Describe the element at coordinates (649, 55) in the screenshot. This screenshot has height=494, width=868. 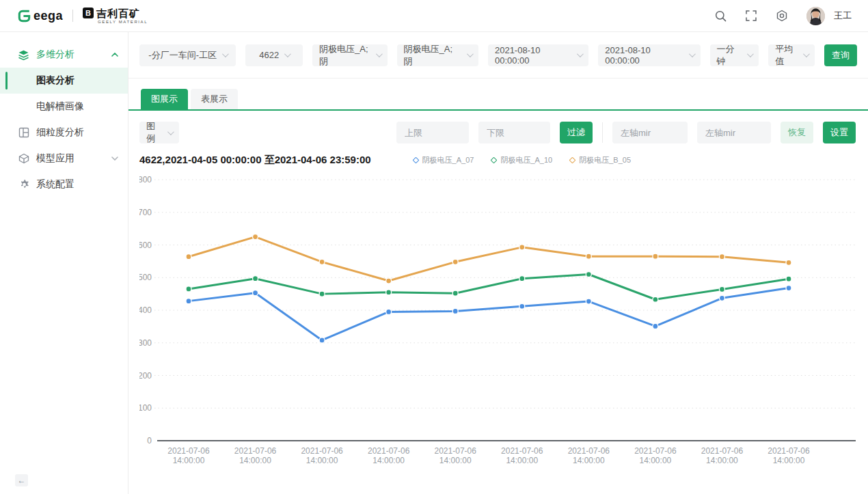
I see `filter-dropdown-end-time: 2021-08-10 00:00:00` at that location.